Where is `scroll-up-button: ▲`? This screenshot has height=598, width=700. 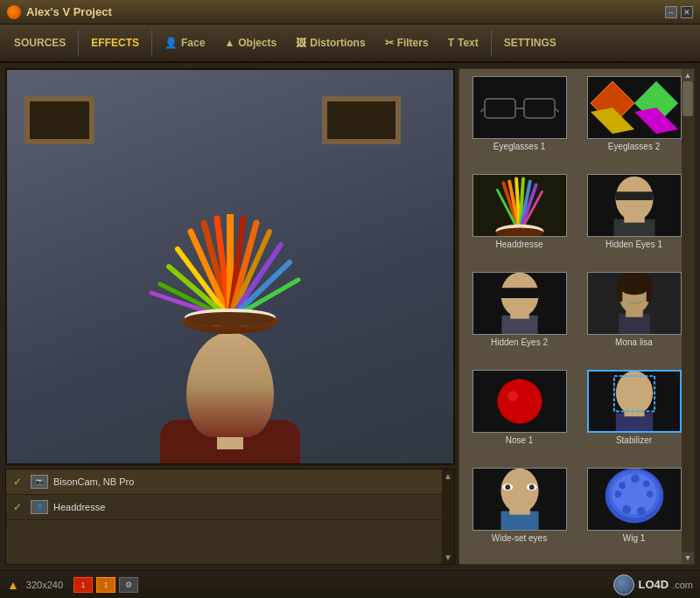
scroll-up-button: ▲ is located at coordinates (688, 75).